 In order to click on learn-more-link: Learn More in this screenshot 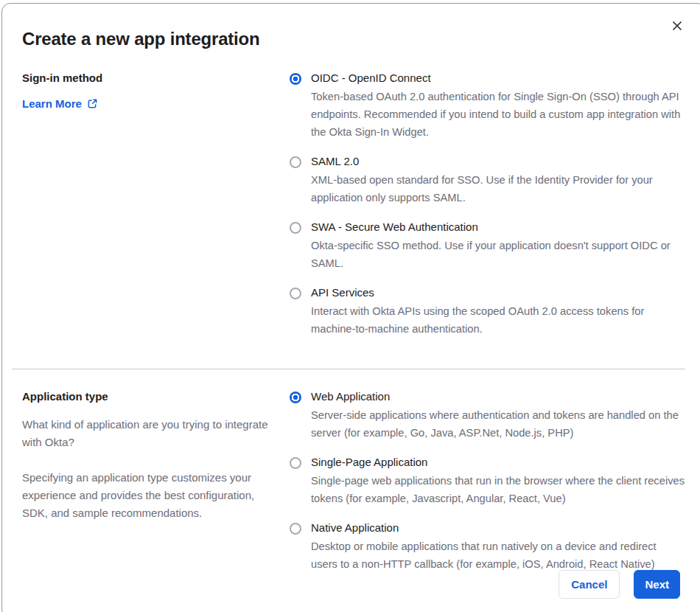, I will do `click(60, 103)`.